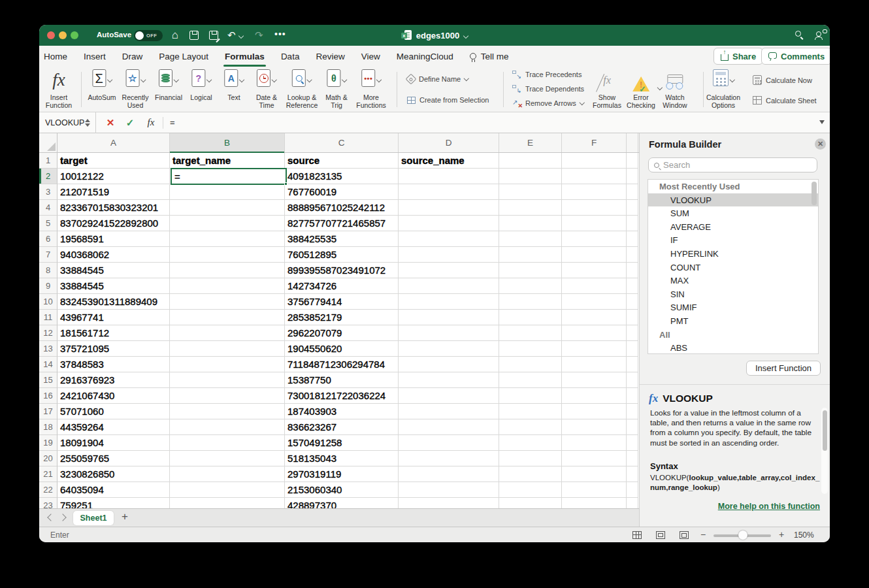 The image size is (869, 588). What do you see at coordinates (632, 302) in the screenshot?
I see `cell-g10` at bounding box center [632, 302].